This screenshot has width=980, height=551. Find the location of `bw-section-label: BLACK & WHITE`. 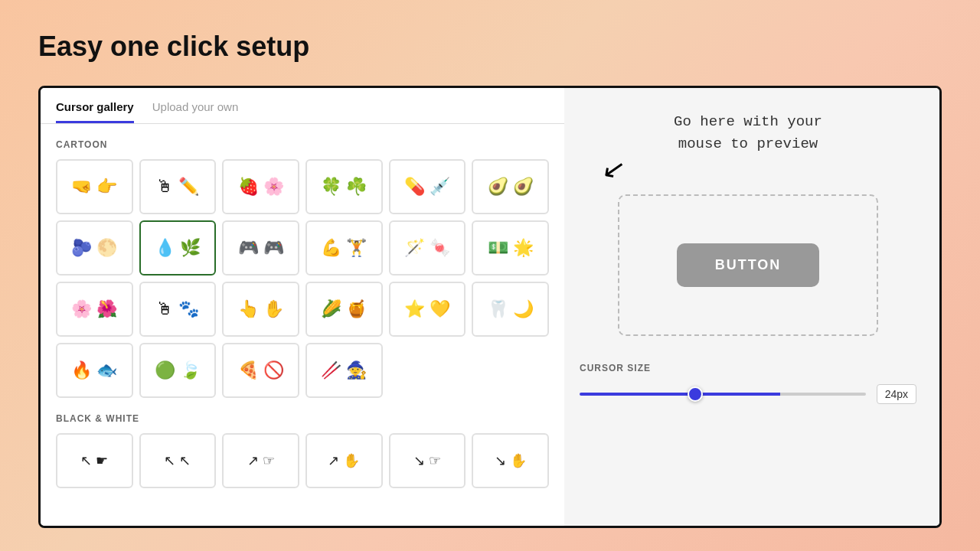

bw-section-label: BLACK & WHITE is located at coordinates (302, 419).